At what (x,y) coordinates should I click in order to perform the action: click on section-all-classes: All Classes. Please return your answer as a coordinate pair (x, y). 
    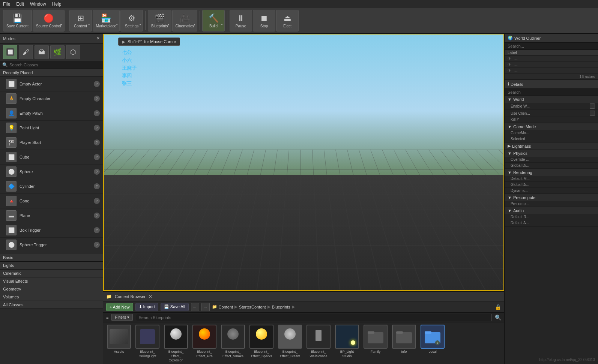
    Looking at the image, I should click on (51, 305).